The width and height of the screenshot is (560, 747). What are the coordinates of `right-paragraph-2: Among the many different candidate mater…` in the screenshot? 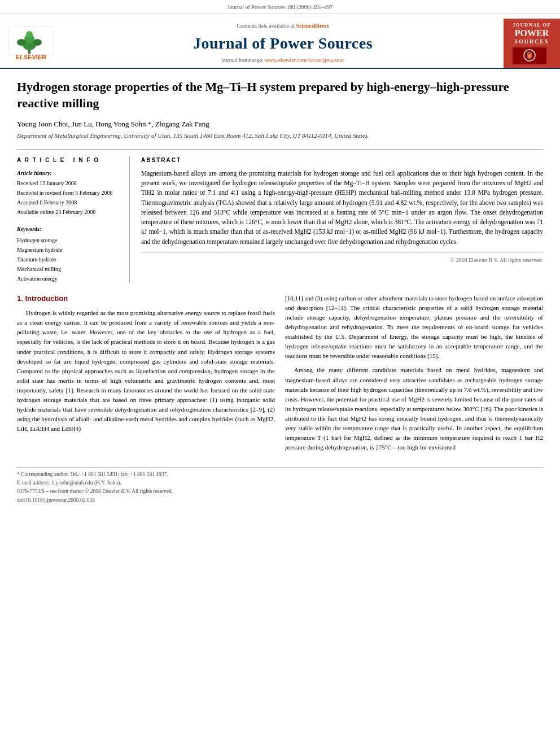 It's located at (414, 409).